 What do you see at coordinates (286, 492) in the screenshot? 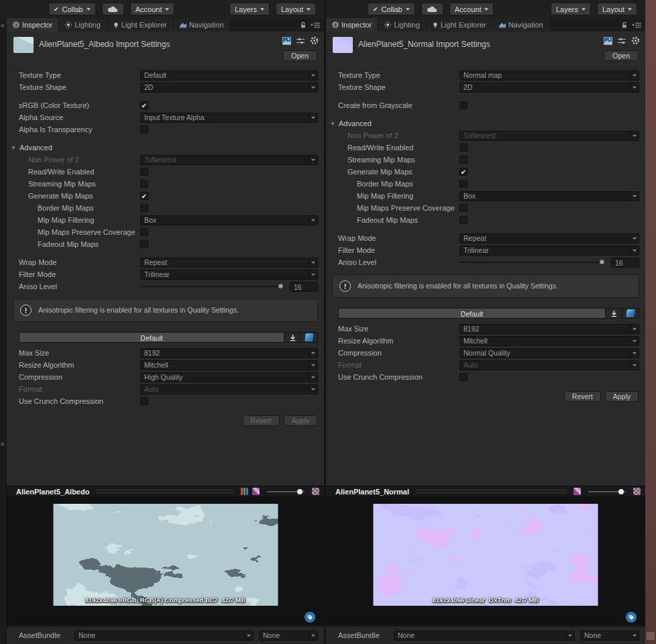
I see `preview-zoom-slider` at bounding box center [286, 492].